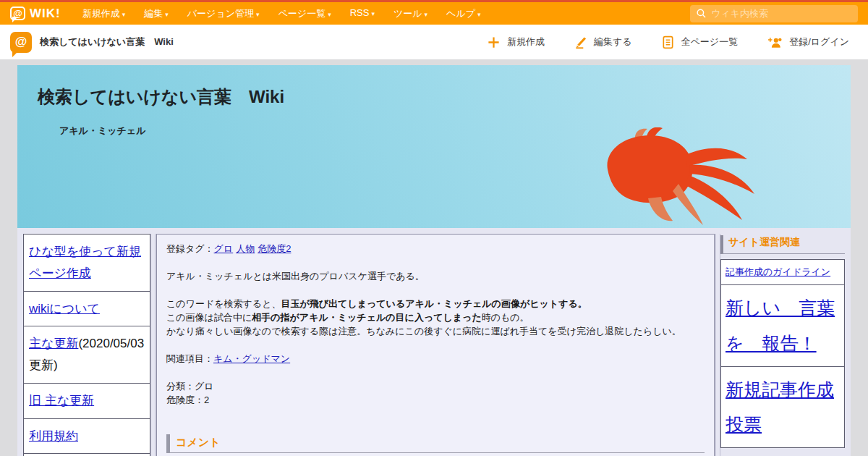 The width and height of the screenshot is (868, 456). Describe the element at coordinates (775, 42) in the screenshot. I see `user-add-icon` at that location.